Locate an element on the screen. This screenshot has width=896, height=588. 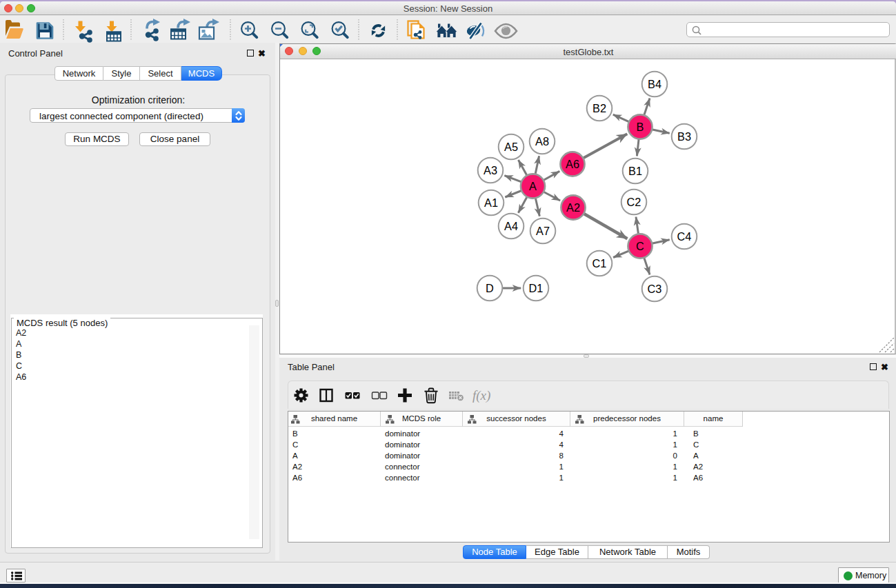
svg-text: A2 is located at coordinates (573, 207).